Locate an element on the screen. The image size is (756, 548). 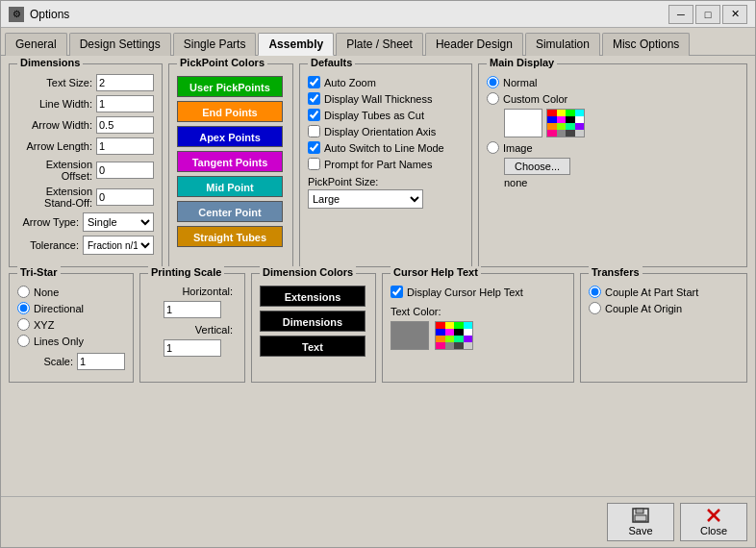
main-display-title: Main Display is located at coordinates (521, 62).